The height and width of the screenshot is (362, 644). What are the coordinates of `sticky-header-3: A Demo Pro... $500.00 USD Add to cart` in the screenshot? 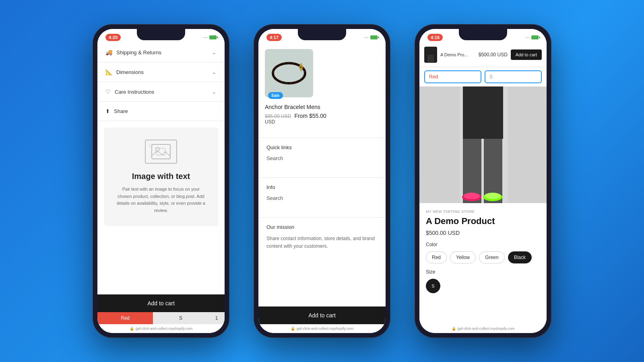 It's located at (483, 55).